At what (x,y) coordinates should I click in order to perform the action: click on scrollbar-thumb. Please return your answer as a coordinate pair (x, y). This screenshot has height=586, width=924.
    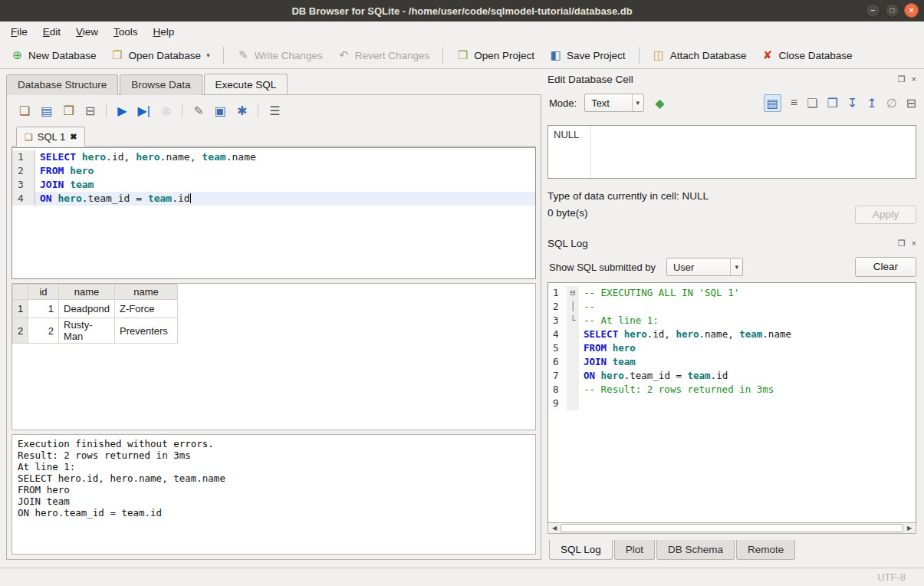
    Looking at the image, I should click on (732, 528).